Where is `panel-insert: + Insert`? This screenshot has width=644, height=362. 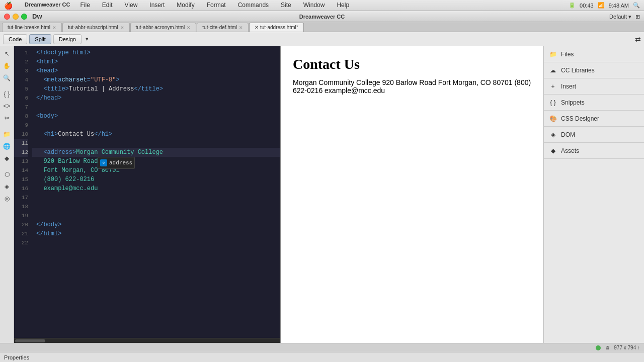
panel-insert: + Insert is located at coordinates (594, 86).